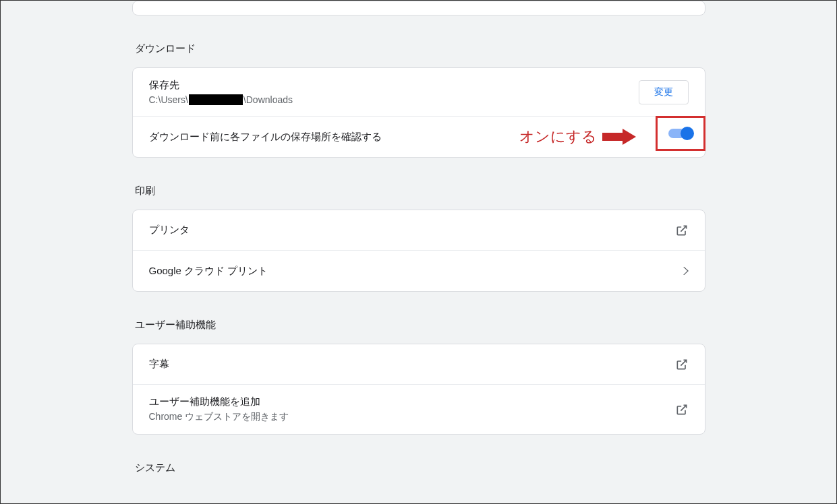 This screenshot has height=504, width=837. I want to click on chevron-right-icon, so click(686, 271).